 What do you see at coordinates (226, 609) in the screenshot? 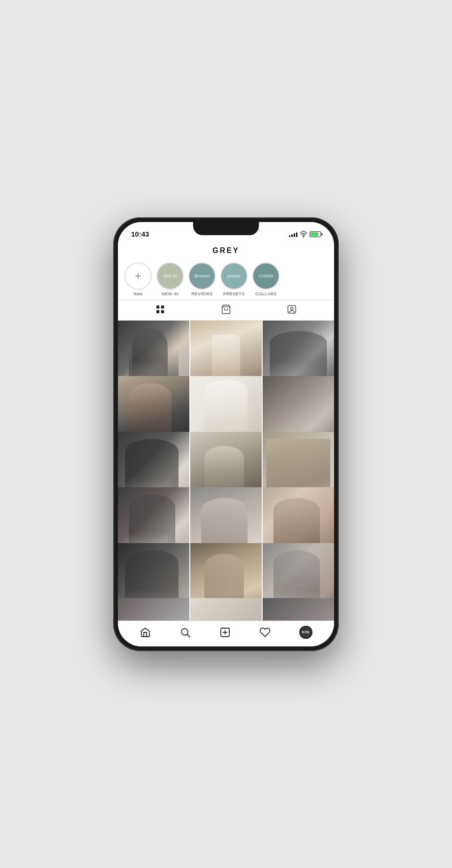
I see `photo-partial-row` at bounding box center [226, 609].